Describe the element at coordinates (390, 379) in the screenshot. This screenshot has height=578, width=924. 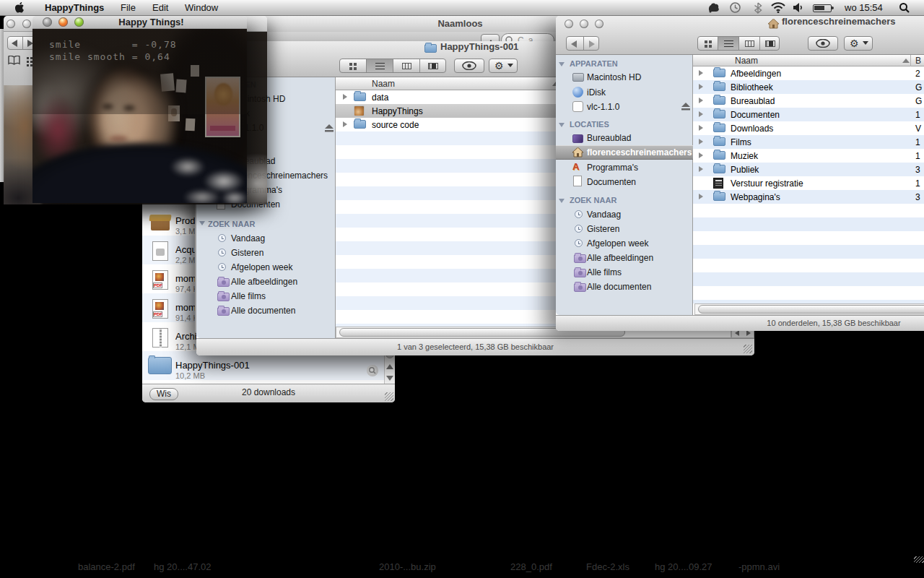
I see `scroll-down-arrow` at that location.